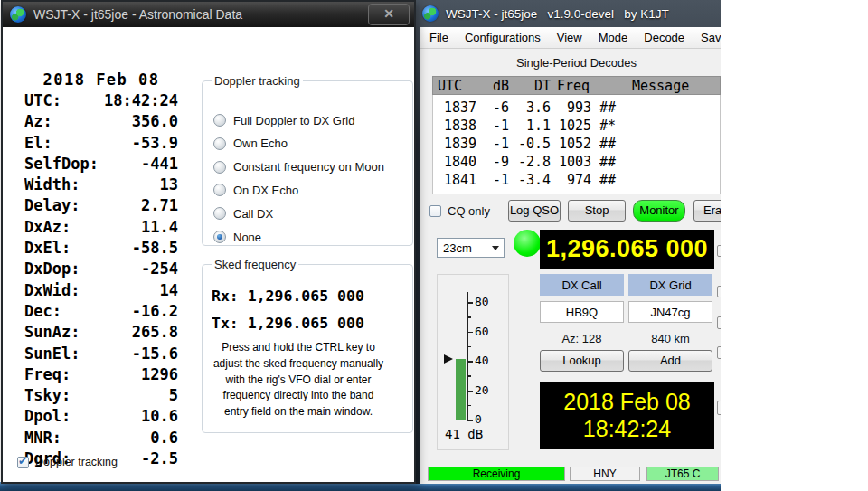 This screenshot has height=491, width=868. I want to click on astro-row-value: -15.6, so click(156, 354).